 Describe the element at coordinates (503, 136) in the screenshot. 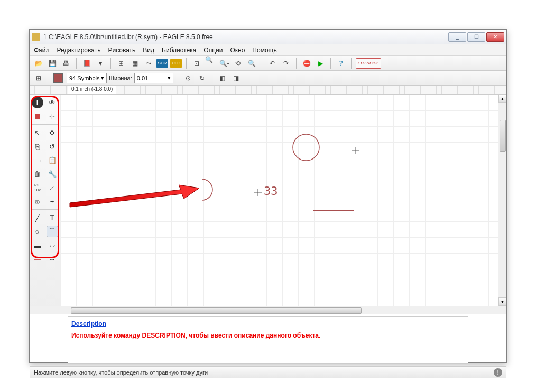

I see `scroll-thumb` at that location.